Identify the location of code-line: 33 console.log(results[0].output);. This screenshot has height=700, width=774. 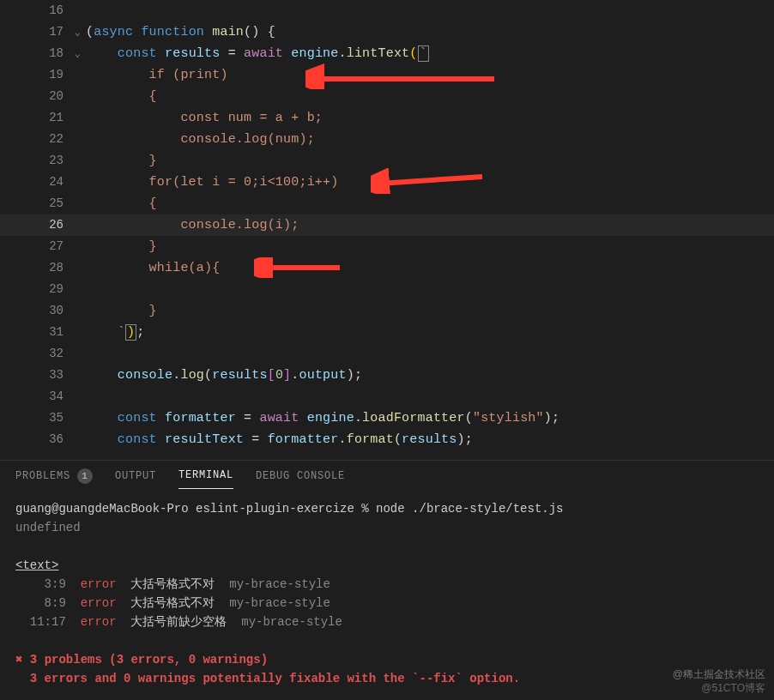
(387, 376).